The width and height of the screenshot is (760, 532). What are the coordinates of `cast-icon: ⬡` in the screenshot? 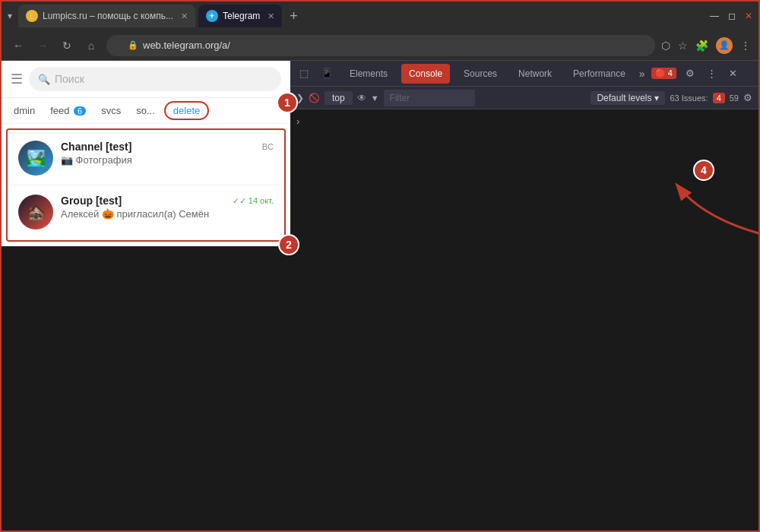 It's located at (666, 46).